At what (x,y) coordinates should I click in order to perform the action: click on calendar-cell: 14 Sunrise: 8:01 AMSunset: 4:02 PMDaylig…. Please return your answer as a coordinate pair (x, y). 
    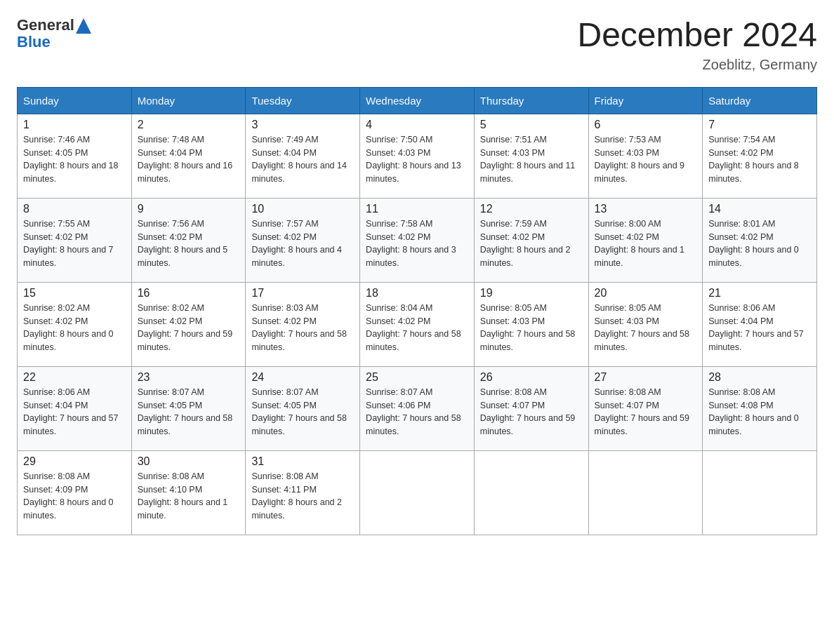
    Looking at the image, I should click on (760, 240).